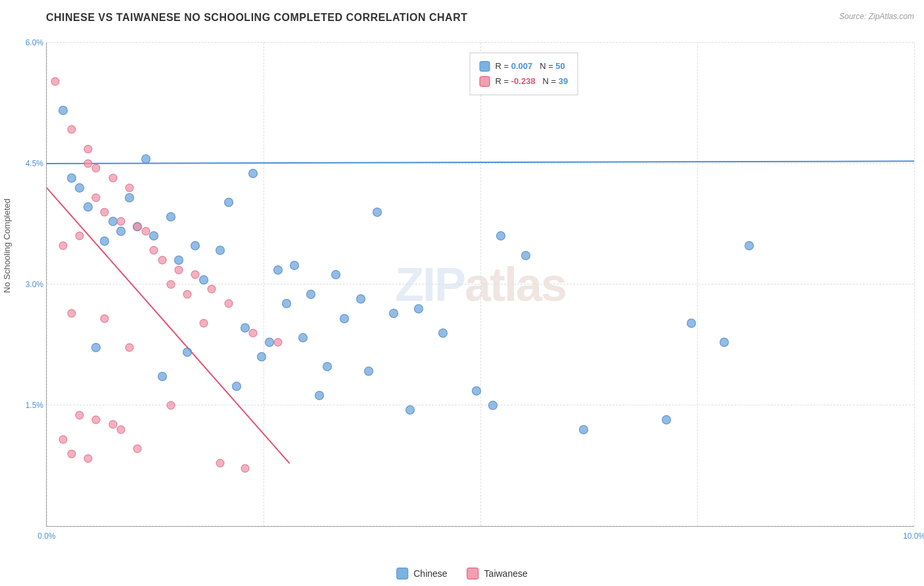  I want to click on y-tick-15: 1.5%, so click(34, 405).